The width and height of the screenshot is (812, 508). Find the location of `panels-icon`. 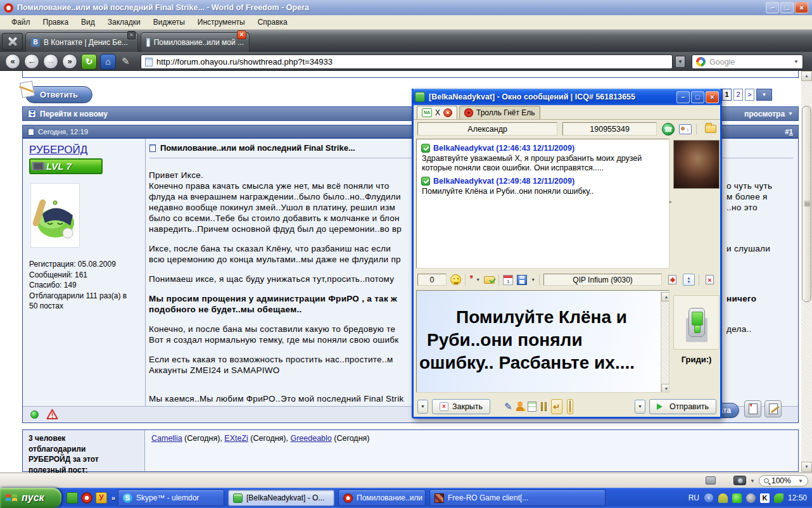

panels-icon is located at coordinates (711, 480).